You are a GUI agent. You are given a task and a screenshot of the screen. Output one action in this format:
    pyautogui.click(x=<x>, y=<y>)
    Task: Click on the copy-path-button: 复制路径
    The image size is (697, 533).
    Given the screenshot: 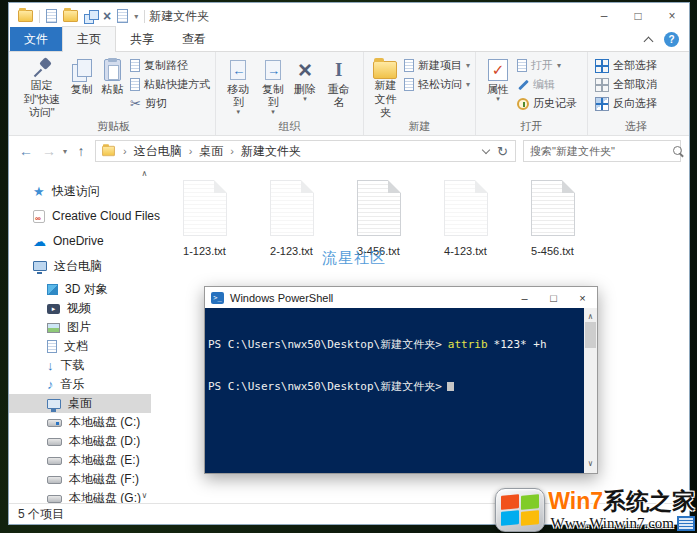 What is the action you would take?
    pyautogui.click(x=170, y=66)
    